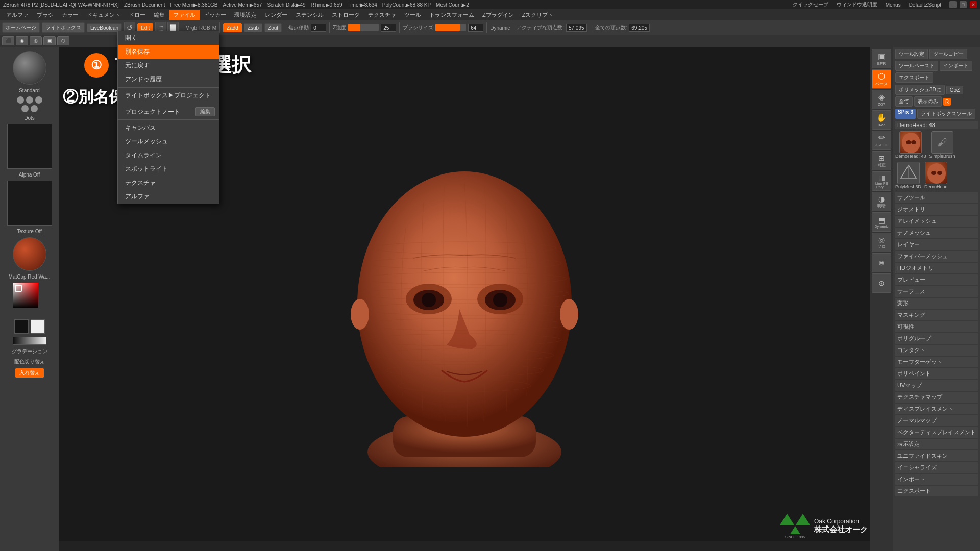 The height and width of the screenshot is (551, 980). I want to click on menu-render: レンダー, so click(276, 15).